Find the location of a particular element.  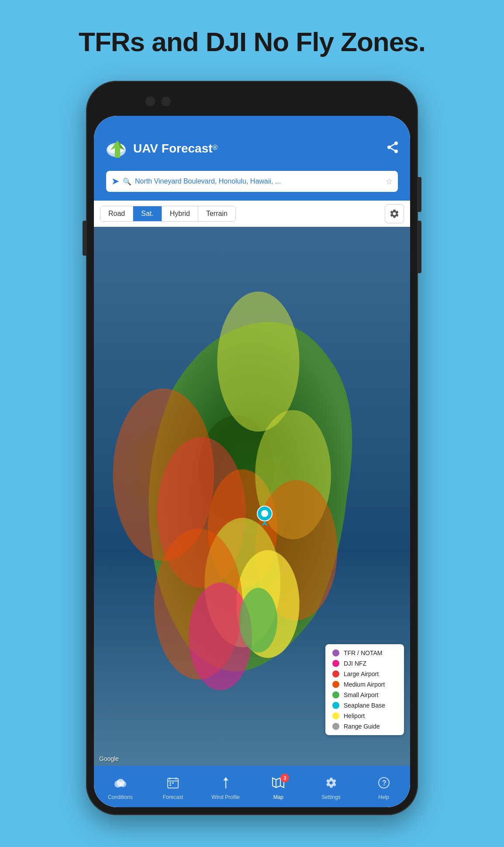

nav-item-settings: Settings is located at coordinates (331, 787).